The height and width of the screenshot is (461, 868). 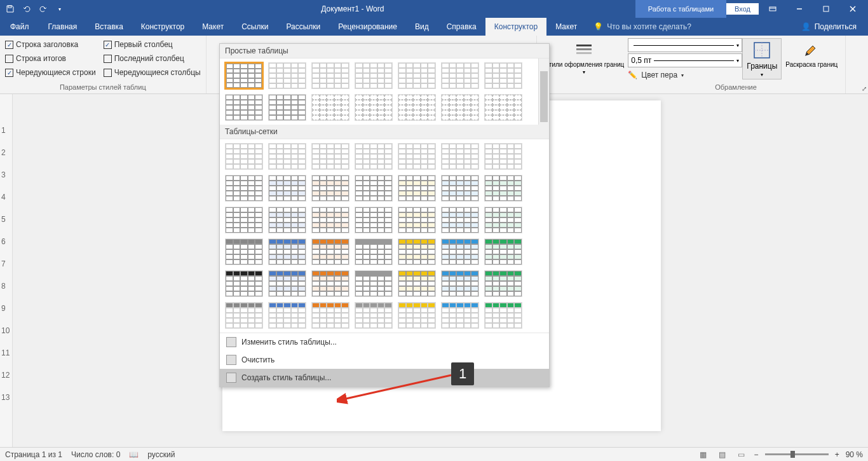 I want to click on undo-icon, so click(x=27, y=9).